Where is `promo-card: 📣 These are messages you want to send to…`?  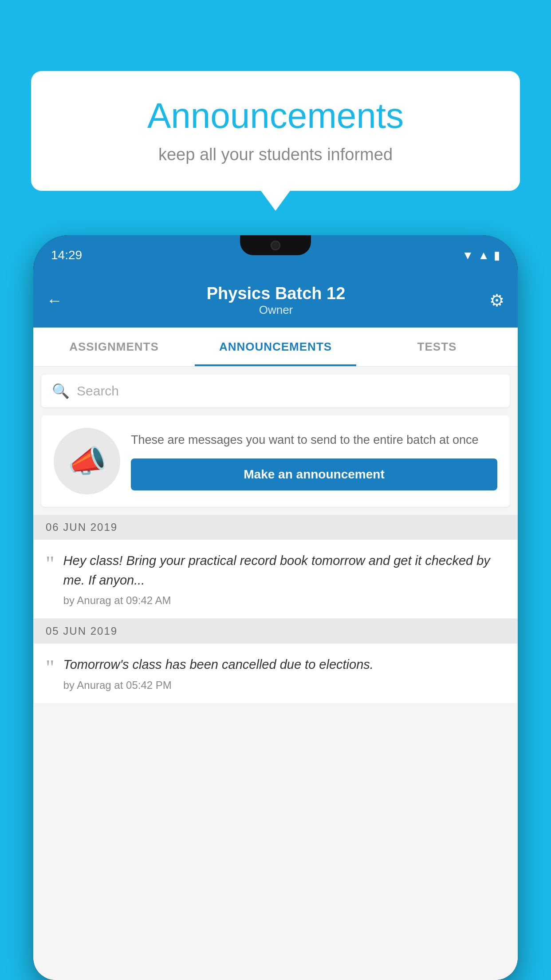 promo-card: 📣 These are messages you want to send to… is located at coordinates (276, 461).